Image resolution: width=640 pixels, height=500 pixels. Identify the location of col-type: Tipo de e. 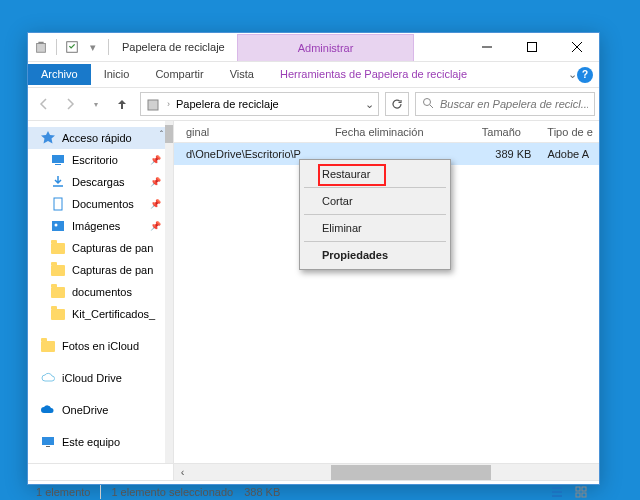
(569, 132).